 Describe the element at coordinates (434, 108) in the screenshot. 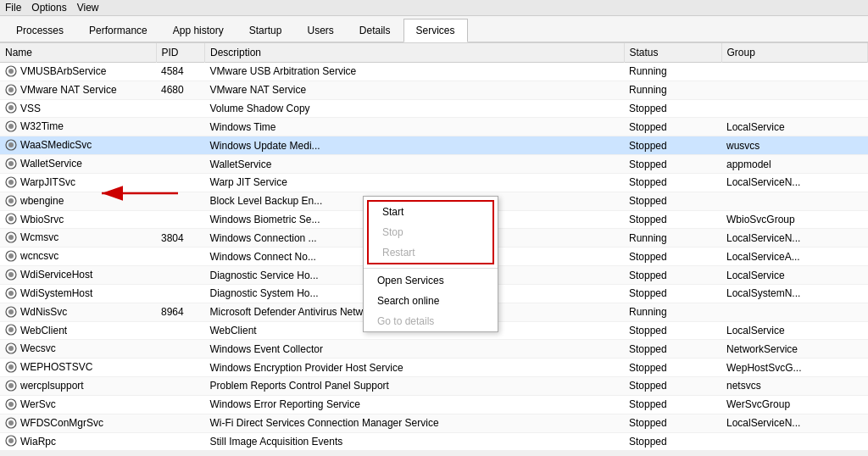

I see `table-row: VSSVolume Shadow CopyStopped` at that location.